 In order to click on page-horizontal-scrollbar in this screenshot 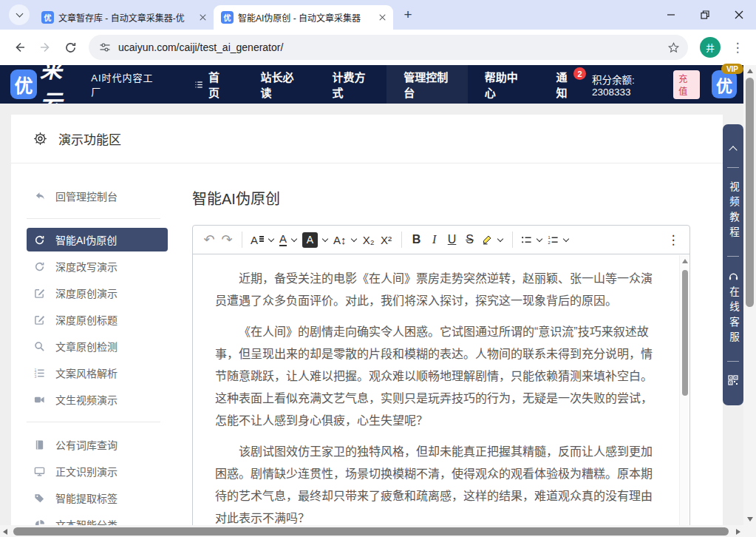, I will do `click(372, 531)`.